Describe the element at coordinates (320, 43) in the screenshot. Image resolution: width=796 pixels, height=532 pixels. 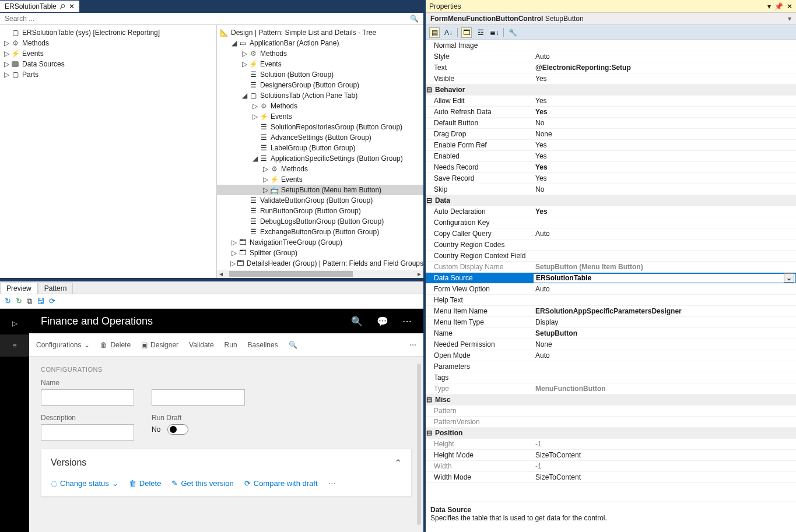
I see `design-node: ◢▭ApplicationBar (Action Pane)` at that location.